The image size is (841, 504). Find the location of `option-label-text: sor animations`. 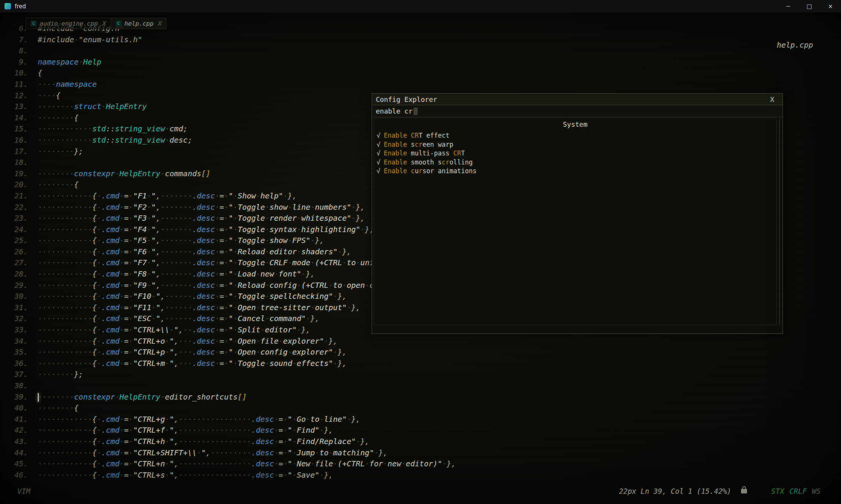

option-label-text: sor animations is located at coordinates (450, 171).